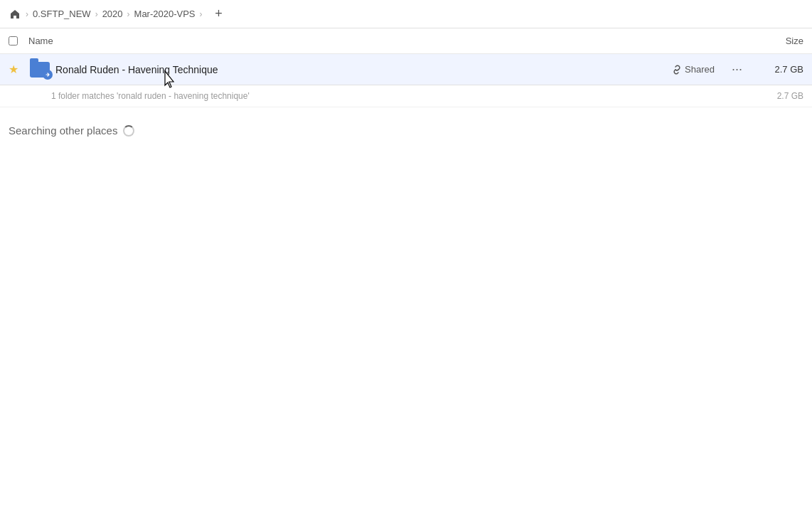 The image size is (812, 512). Describe the element at coordinates (201, 14) in the screenshot. I see `sep-4: ›` at that location.